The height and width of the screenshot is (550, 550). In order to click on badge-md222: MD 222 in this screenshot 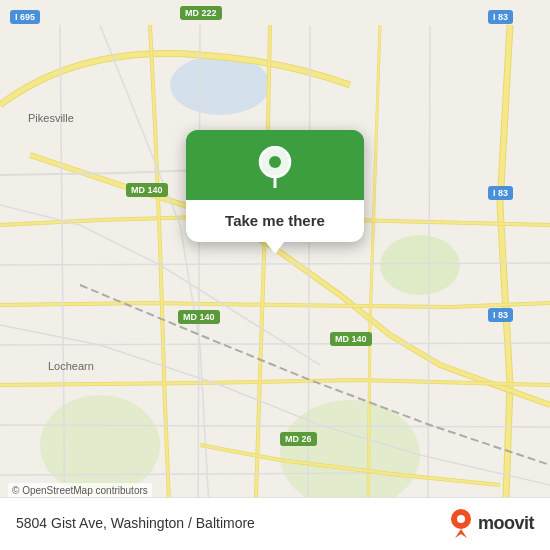, I will do `click(201, 13)`.